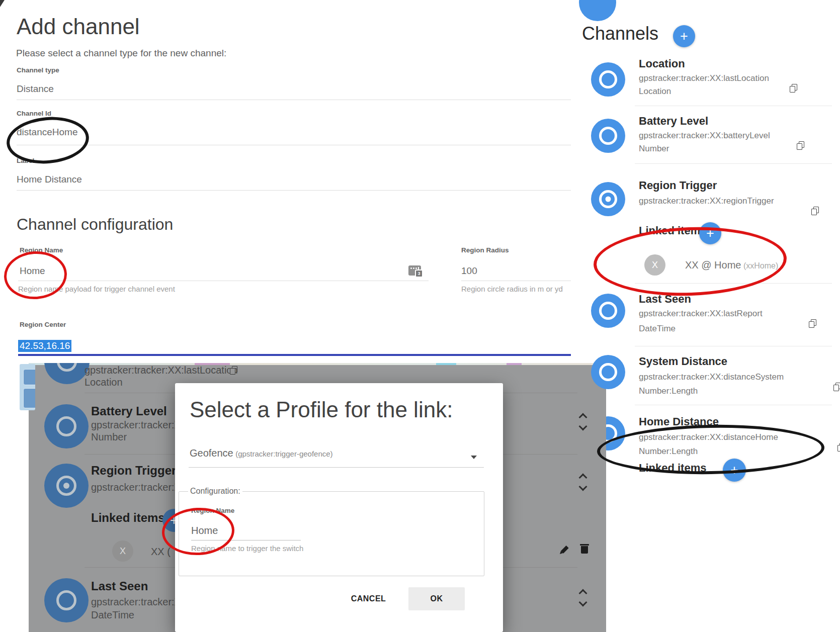  I want to click on page-title: Add channel, so click(78, 27).